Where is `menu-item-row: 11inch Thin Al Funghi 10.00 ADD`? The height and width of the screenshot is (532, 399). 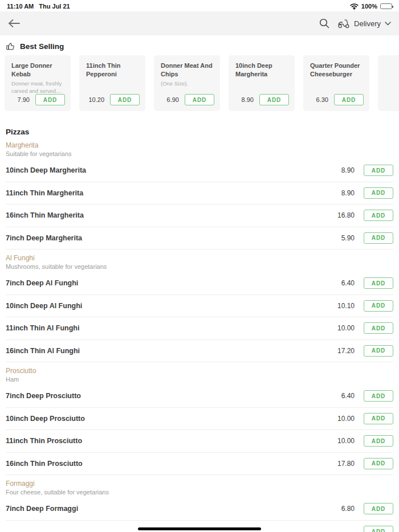 menu-item-row: 11inch Thin Al Funghi 10.00 ADD is located at coordinates (199, 329).